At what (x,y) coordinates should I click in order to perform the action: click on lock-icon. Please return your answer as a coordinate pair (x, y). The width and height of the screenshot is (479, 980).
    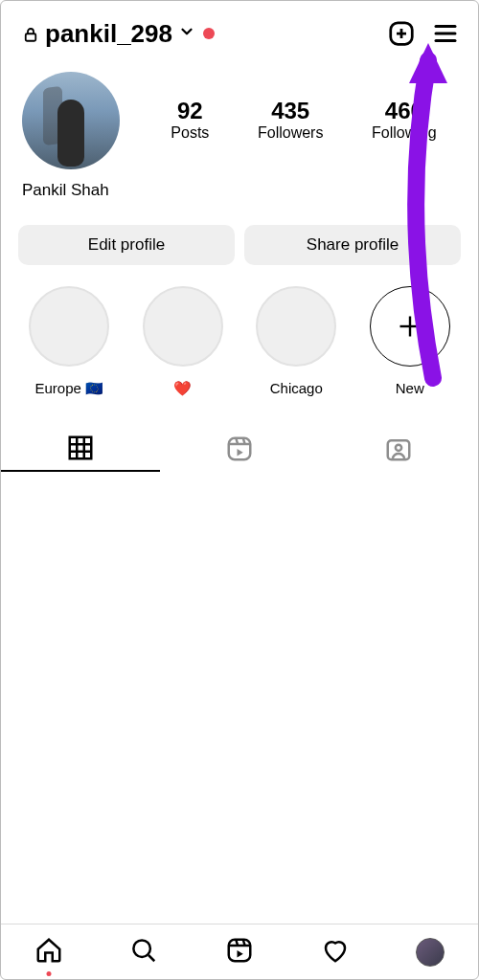
    Looking at the image, I should click on (31, 33).